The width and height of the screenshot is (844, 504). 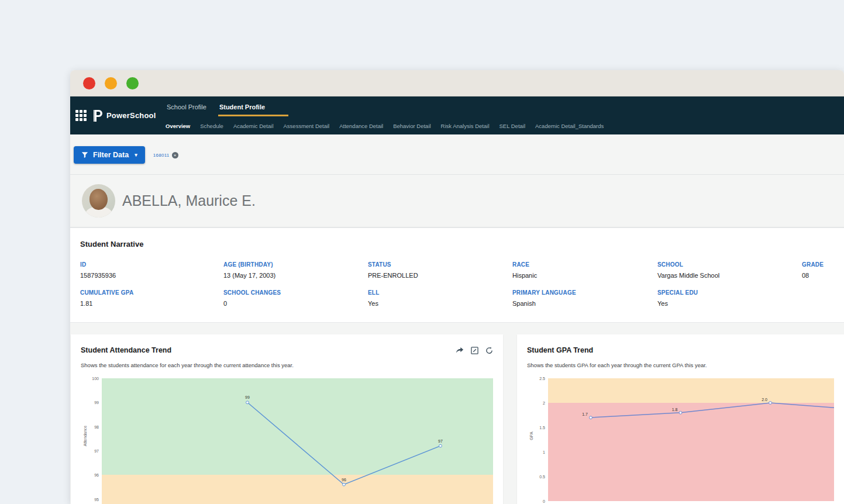 I want to click on data-point-label: 1.7, so click(x=585, y=414).